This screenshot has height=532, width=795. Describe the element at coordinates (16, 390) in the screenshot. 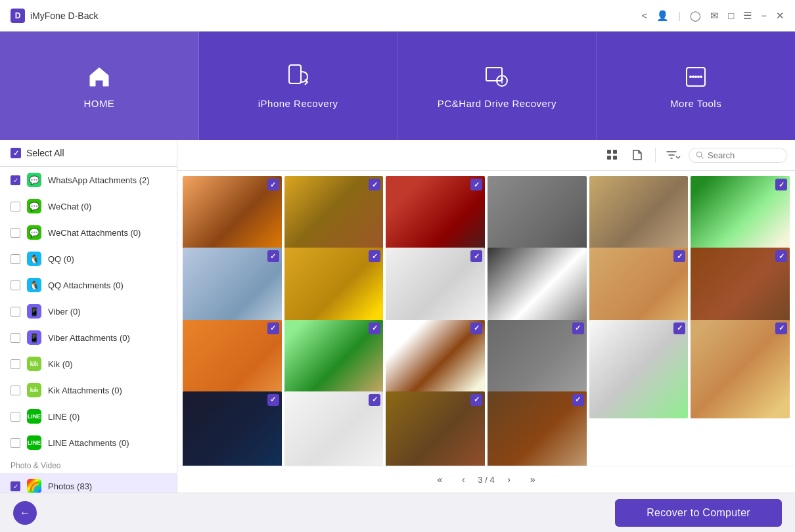

I see `kik-attach-checkbox` at that location.